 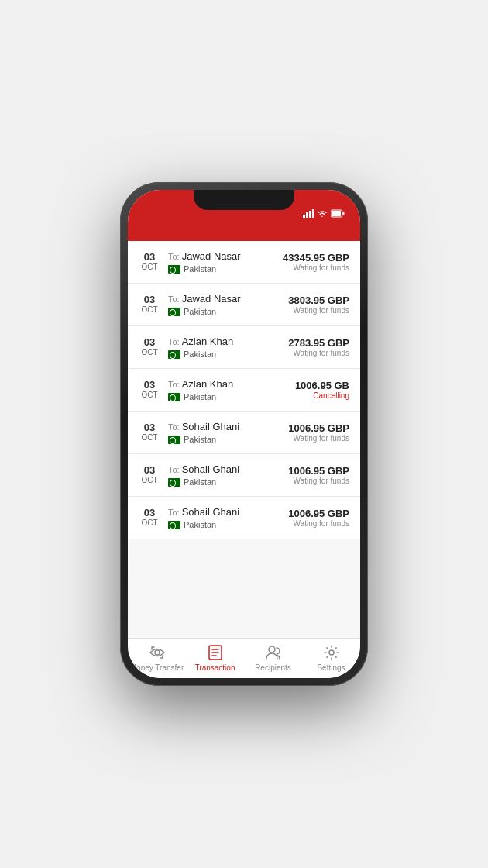 What do you see at coordinates (211, 470) in the screenshot?
I see `recipient-name: Sohail Ghani` at bounding box center [211, 470].